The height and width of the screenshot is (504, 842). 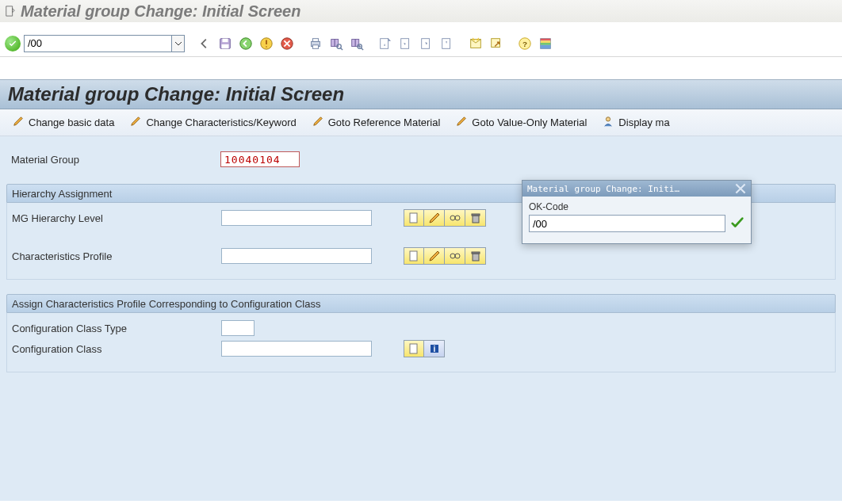 I want to click on goto-ref-material-button: Goto Reference Material, so click(x=377, y=122).